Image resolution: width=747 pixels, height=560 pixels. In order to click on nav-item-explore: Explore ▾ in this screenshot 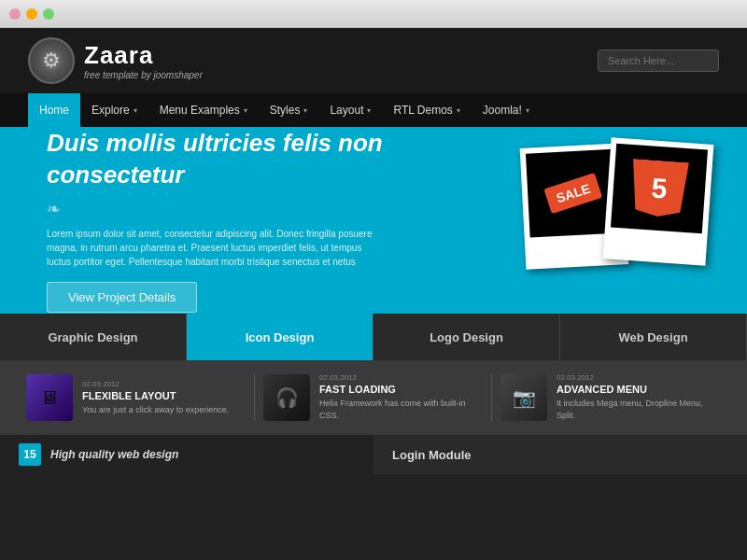, I will do `click(114, 110)`.